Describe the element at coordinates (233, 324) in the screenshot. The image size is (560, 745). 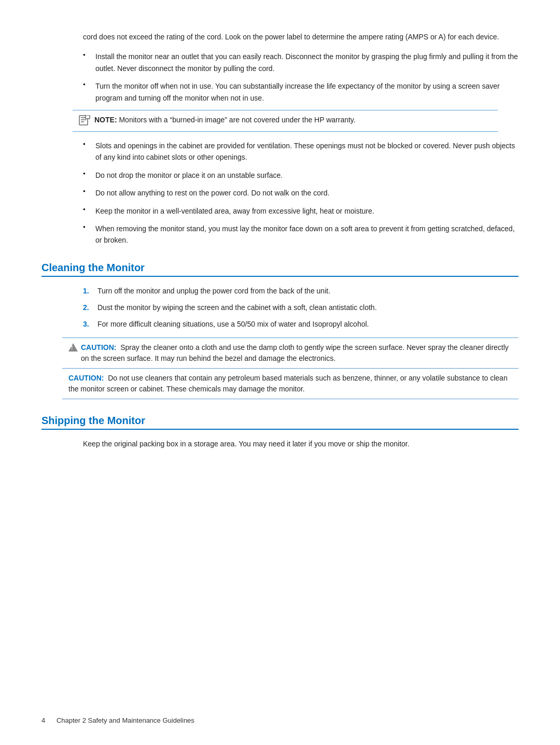
I see `step-text: For more difficult cleaning situations, …` at that location.